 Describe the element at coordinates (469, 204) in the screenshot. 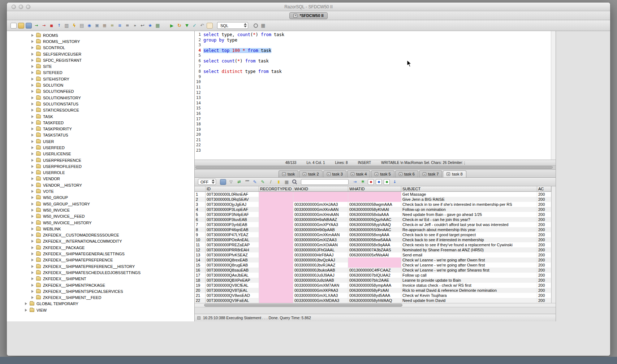

I see `table-cell: Check back in to see if she's interested…` at that location.